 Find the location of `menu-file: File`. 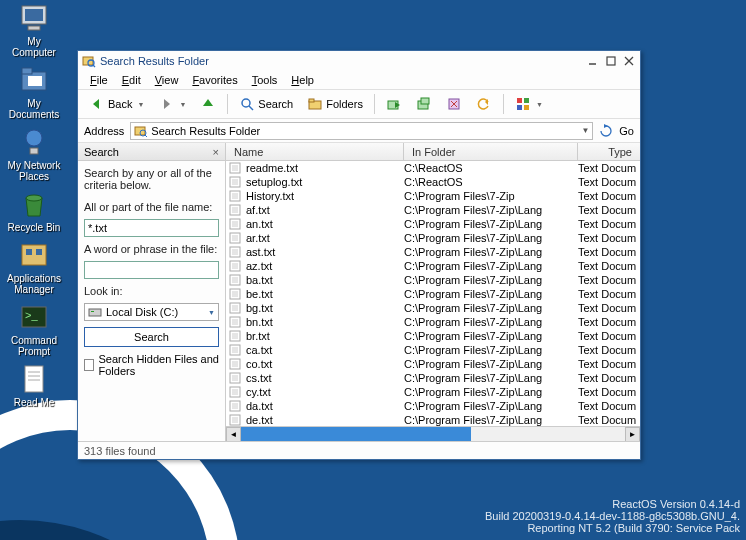

menu-file: File is located at coordinates (99, 80).